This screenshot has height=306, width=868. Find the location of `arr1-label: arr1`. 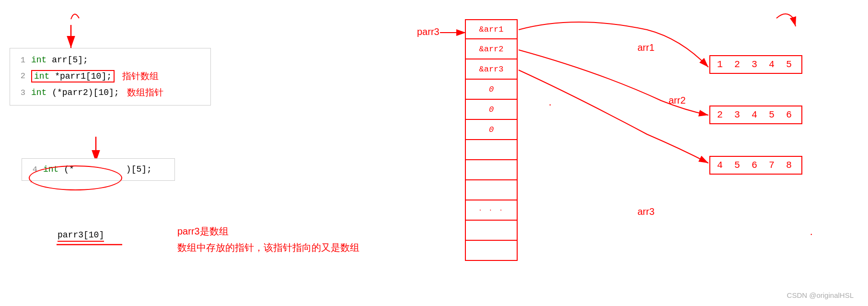

arr1-label: arr1 is located at coordinates (646, 48).